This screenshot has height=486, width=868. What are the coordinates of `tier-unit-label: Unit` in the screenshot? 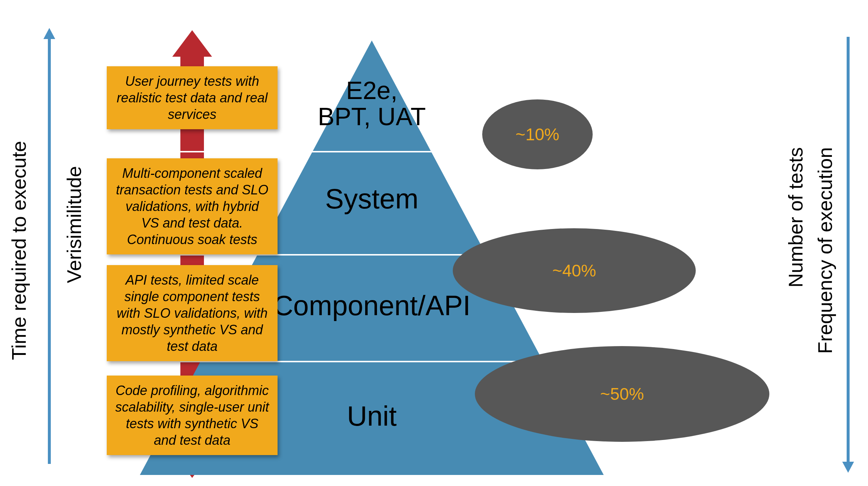 It's located at (372, 416).